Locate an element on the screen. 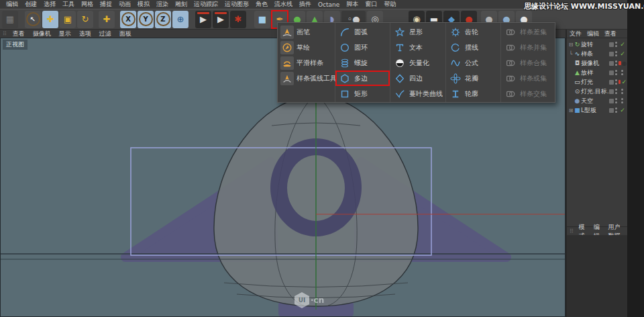  menubar-item: 运动图形 is located at coordinates (237, 4).